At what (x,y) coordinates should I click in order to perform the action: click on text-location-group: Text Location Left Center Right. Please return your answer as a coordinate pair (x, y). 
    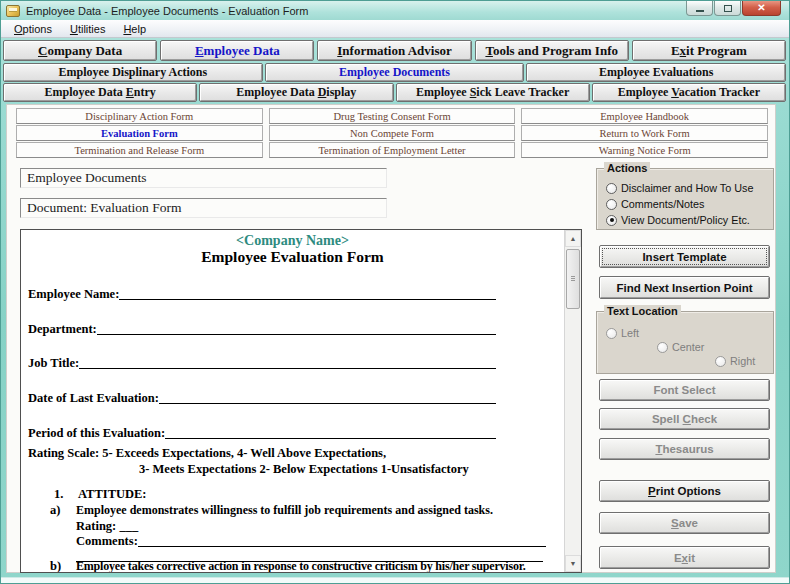
    Looking at the image, I should click on (685, 342).